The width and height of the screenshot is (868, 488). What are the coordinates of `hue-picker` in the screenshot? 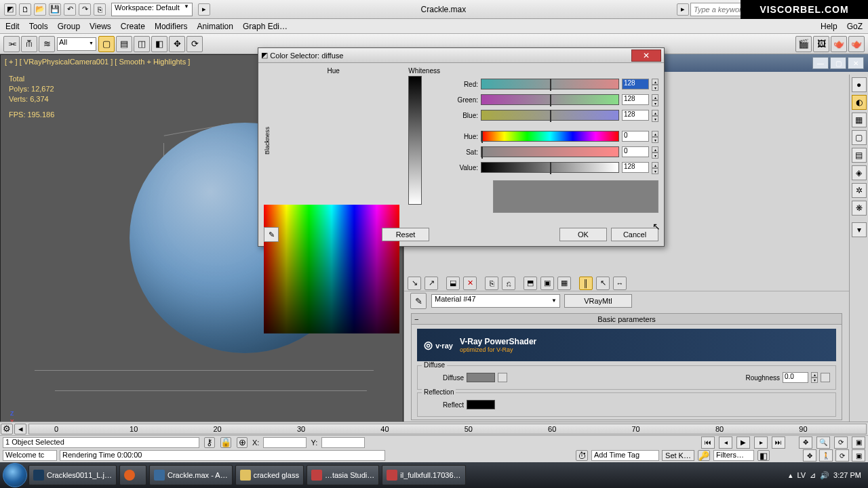 It's located at (332, 269).